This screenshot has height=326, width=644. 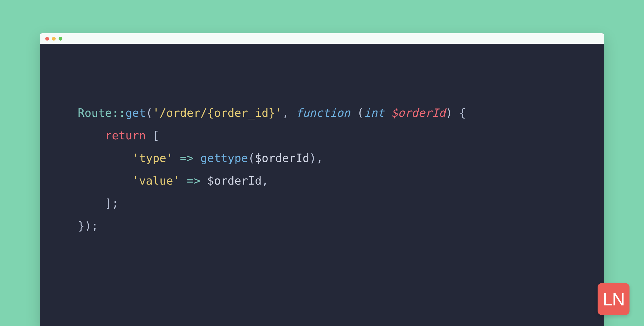 I want to click on token-bracket: ], so click(x=108, y=203).